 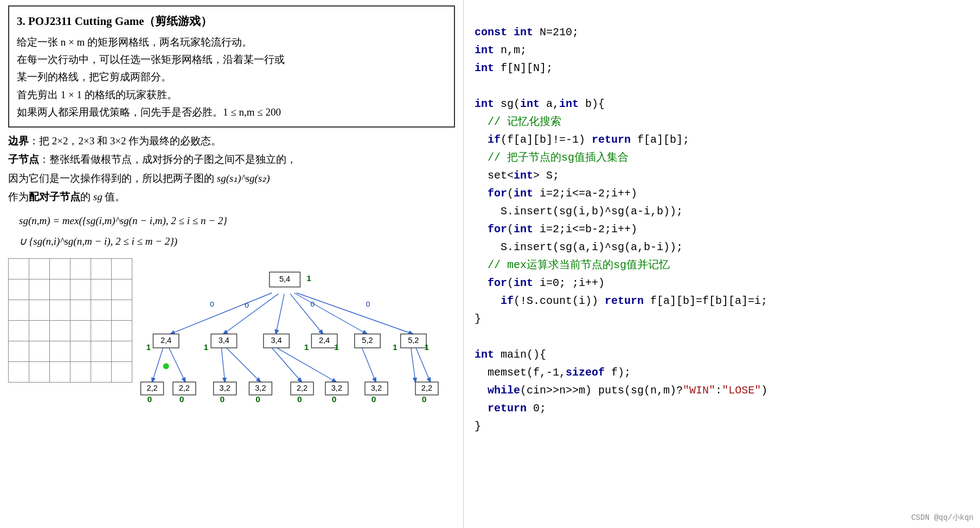 What do you see at coordinates (232, 160) in the screenshot?
I see `analysis-line-2: 子节点：整张纸看做根节点，成对拆分的子图之间不是独立的，` at bounding box center [232, 160].